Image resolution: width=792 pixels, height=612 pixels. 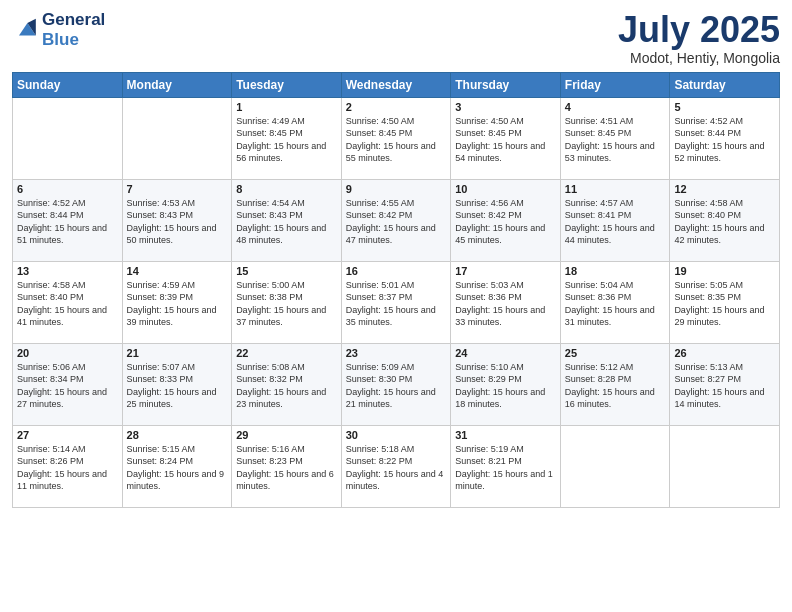 What do you see at coordinates (68, 353) in the screenshot?
I see `day-number: 20` at bounding box center [68, 353].